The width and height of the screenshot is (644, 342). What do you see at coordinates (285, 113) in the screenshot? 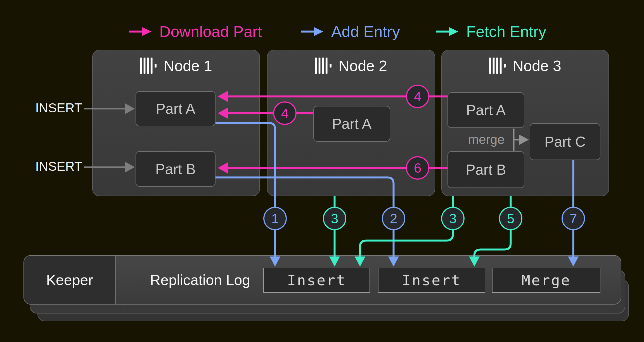
I see `badge-download-4b: 4` at bounding box center [285, 113].